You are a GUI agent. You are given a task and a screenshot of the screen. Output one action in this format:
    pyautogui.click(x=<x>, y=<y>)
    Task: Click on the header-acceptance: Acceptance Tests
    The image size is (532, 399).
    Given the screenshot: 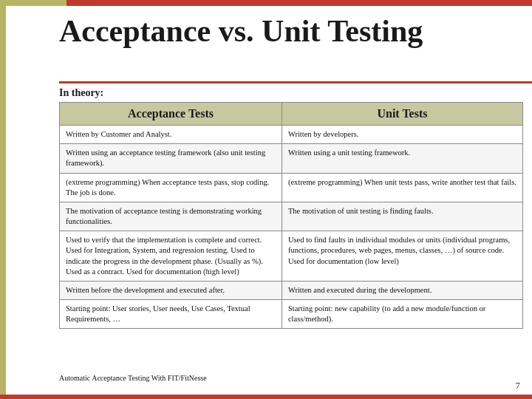 What is the action you would take?
    pyautogui.click(x=171, y=114)
    